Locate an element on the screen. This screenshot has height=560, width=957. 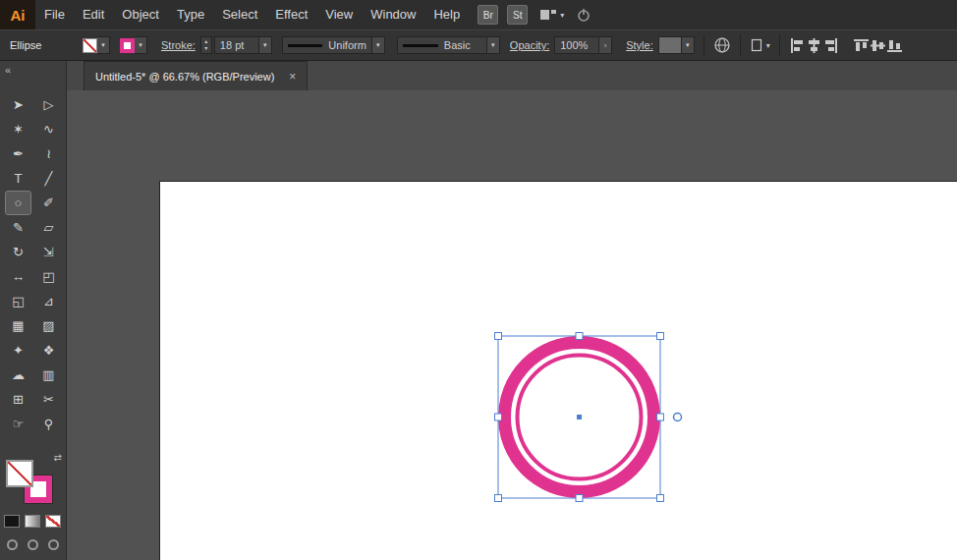
menu-help: Help is located at coordinates (446, 15).